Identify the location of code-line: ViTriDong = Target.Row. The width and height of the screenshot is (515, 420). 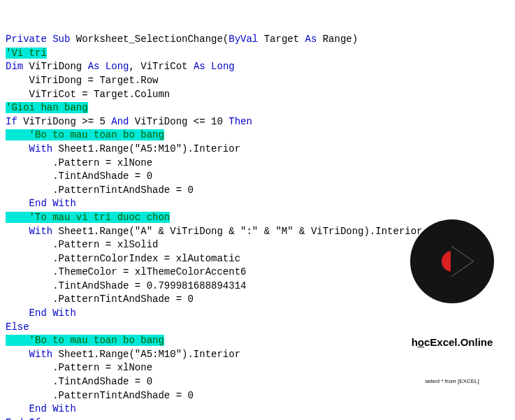
(82, 80).